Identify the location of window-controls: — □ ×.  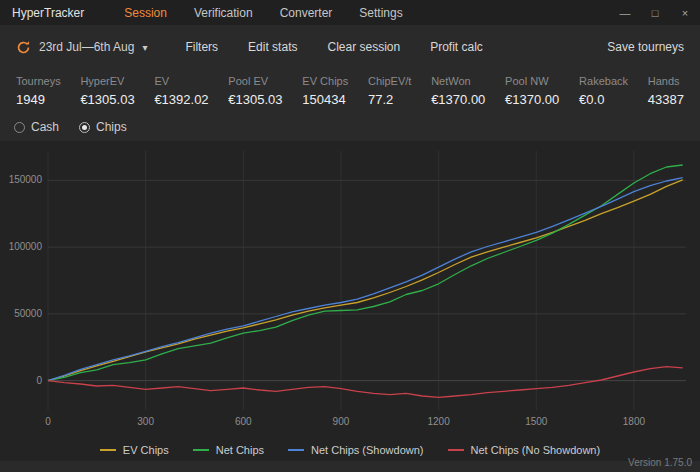
(655, 12).